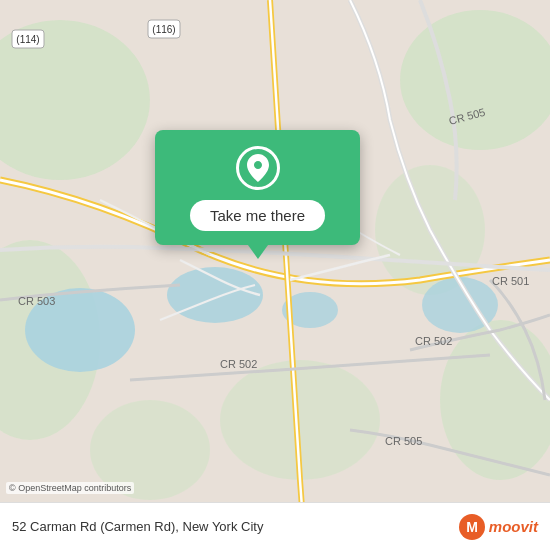 Image resolution: width=550 pixels, height=550 pixels. Describe the element at coordinates (258, 168) in the screenshot. I see `location-pin-icon` at that location.